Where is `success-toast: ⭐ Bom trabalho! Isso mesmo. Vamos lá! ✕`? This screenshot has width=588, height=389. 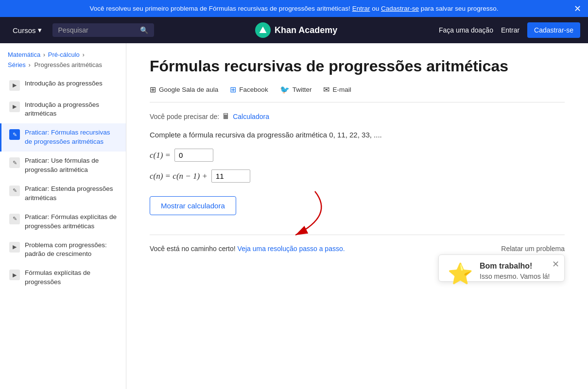 success-toast: ⭐ Bom trabalho! Isso mesmo. Vamos lá! ✕ is located at coordinates (502, 268).